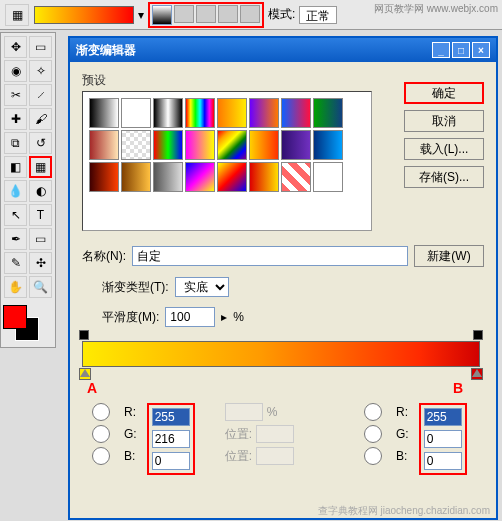  I want to click on marquee-tool-icon: ▭, so click(40, 47).